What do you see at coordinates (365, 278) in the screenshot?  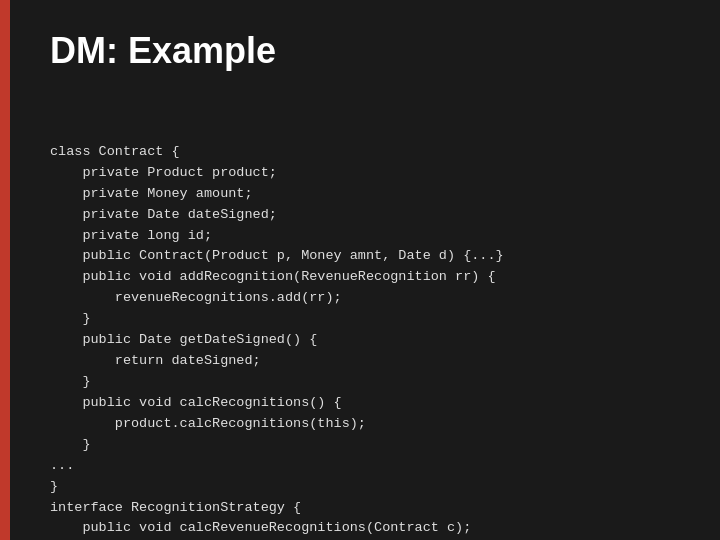 I see `code-line: public void addRecognition(RevenueRecogn…` at bounding box center [365, 278].